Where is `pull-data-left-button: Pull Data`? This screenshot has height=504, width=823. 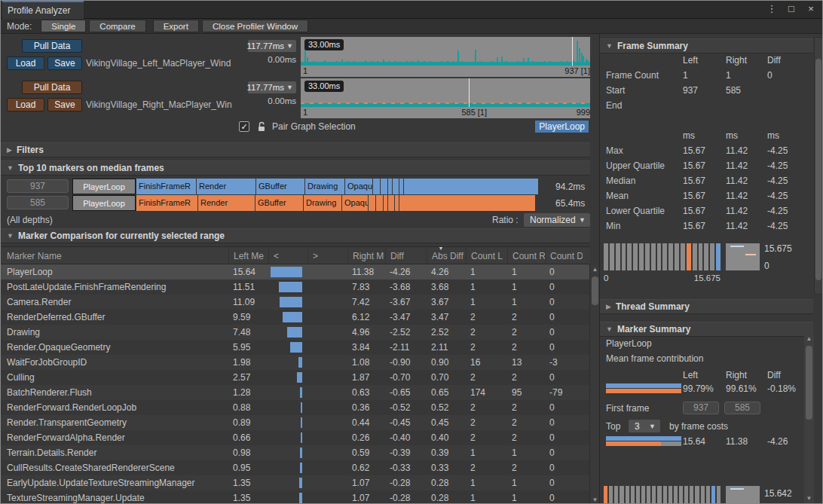 pull-data-left-button: Pull Data is located at coordinates (52, 46).